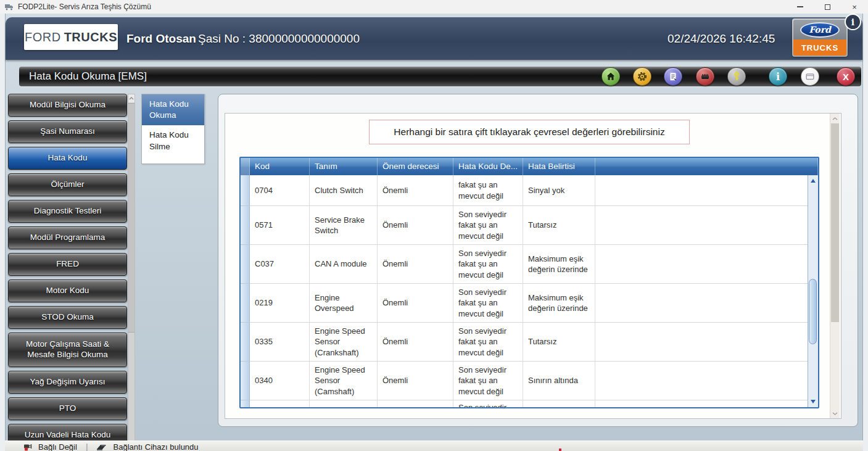 This screenshot has height=451, width=868. Describe the element at coordinates (846, 77) in the screenshot. I see `close-page-button: X` at that location.